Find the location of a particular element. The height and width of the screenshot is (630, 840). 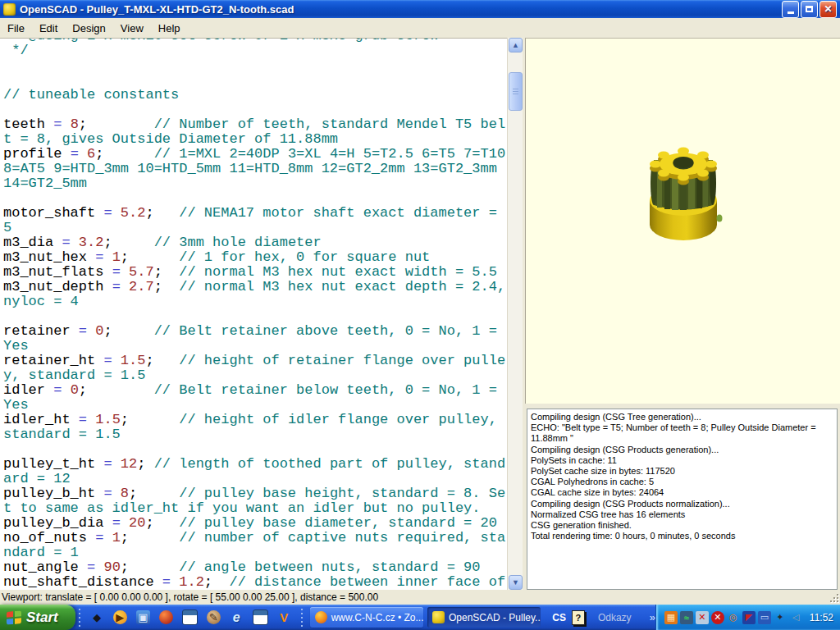

firefox-icon is located at coordinates (322, 617).